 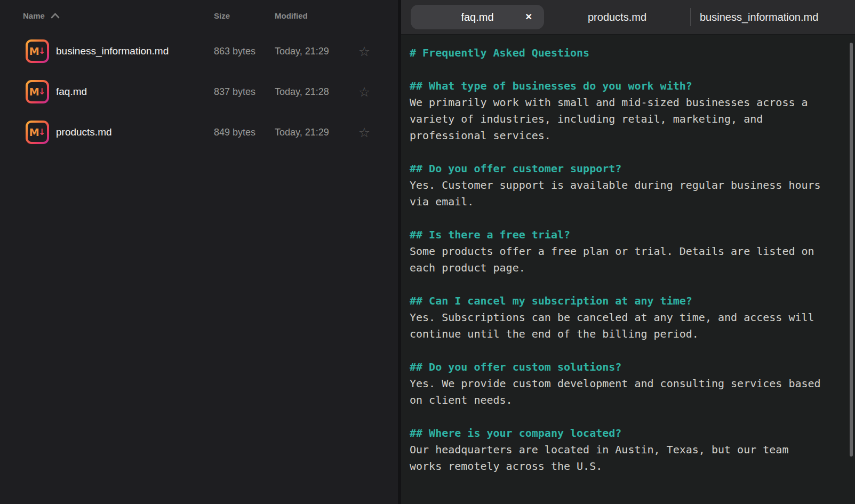 What do you see at coordinates (316, 16) in the screenshot?
I see `column-header-modified: Modified` at bounding box center [316, 16].